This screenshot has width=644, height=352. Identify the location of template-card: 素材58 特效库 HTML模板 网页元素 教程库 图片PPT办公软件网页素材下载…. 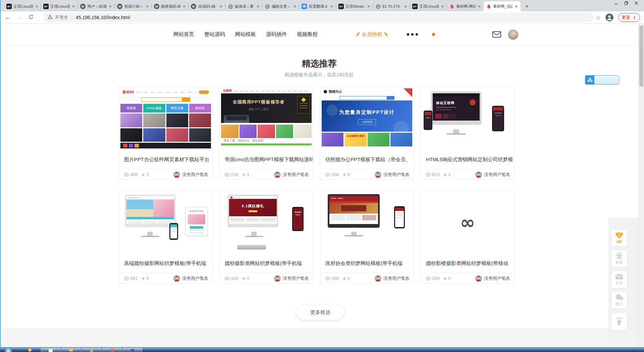
(166, 133).